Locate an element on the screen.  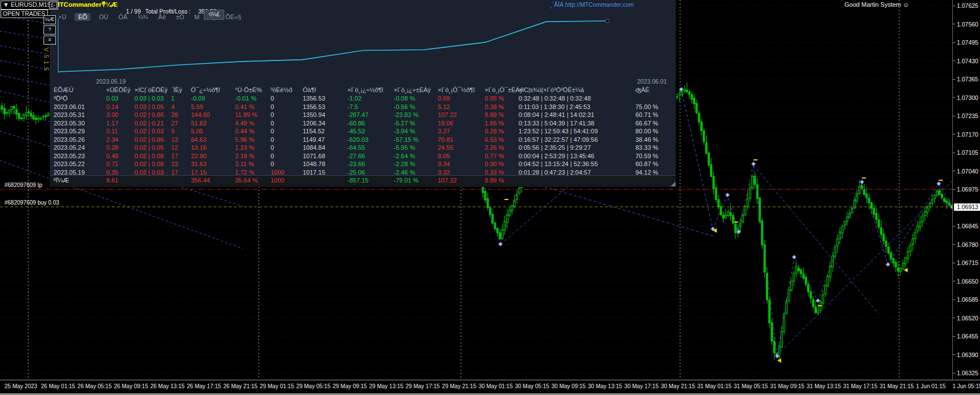
buy-line-label: #682097609 buy 0.03 is located at coordinates (32, 202).